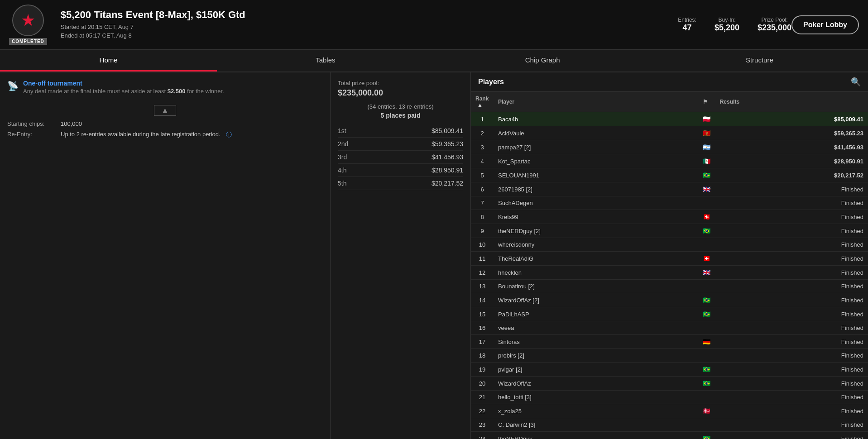 The height and width of the screenshot is (439, 868). Describe the element at coordinates (669, 203) in the screenshot. I see `table-row: 7 SuchADegen Finished` at that location.